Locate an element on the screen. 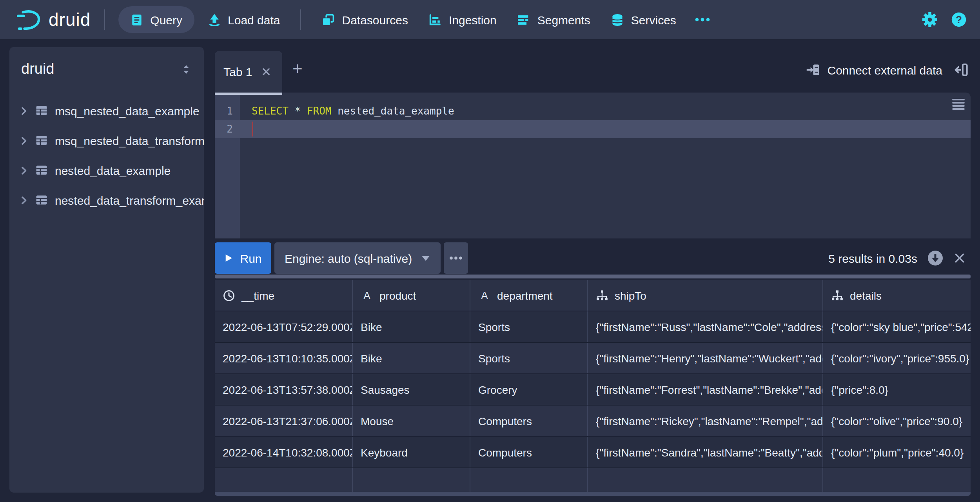 This screenshot has height=502, width=980. close-results-button is located at coordinates (960, 258).